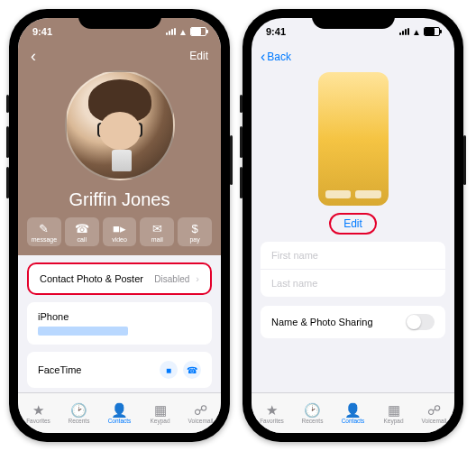  Describe the element at coordinates (420, 322) in the screenshot. I see `sharing-toggle` at that location.